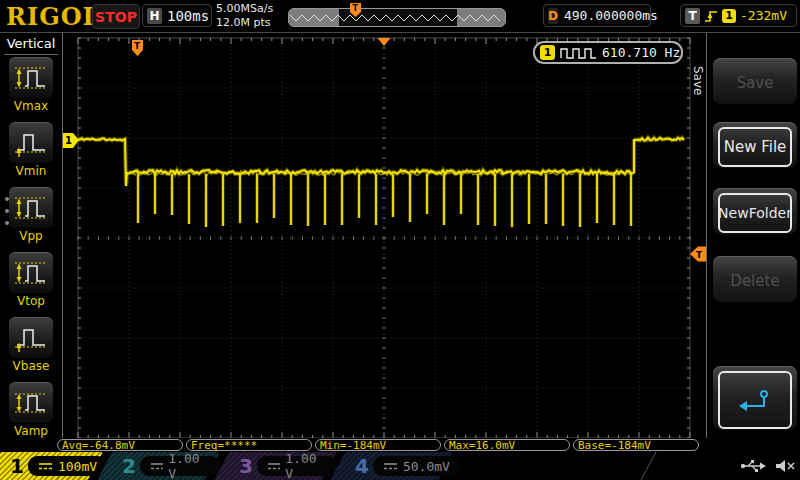 This screenshot has width=800, height=480. What do you see at coordinates (31, 150) in the screenshot?
I see `menu-item-vmin: Vmin` at bounding box center [31, 150].